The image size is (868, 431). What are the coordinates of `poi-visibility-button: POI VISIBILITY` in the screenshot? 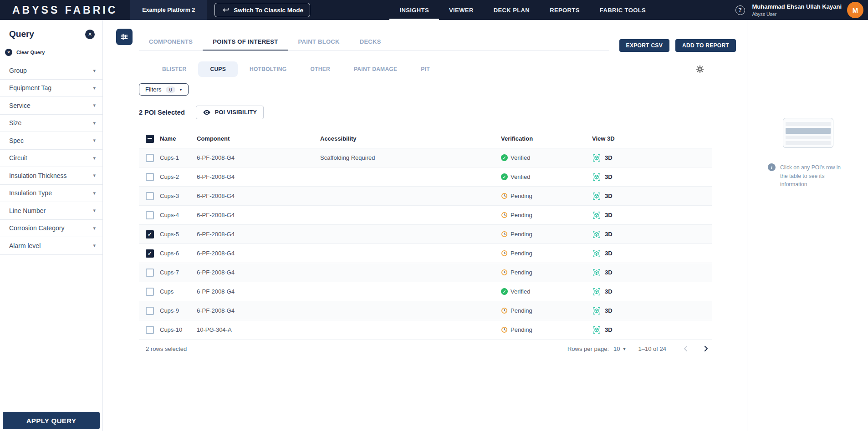 It's located at (230, 112).